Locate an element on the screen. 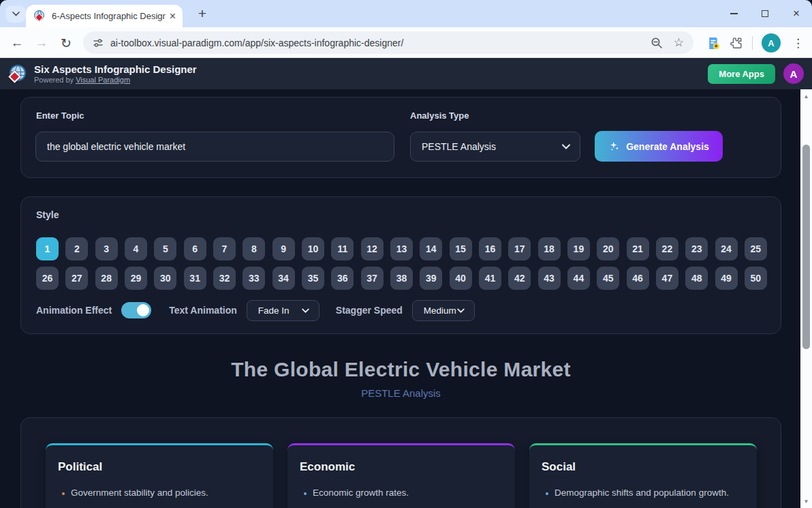  aspect-card-economic: EconomicEconomic growth rates. is located at coordinates (401, 476).